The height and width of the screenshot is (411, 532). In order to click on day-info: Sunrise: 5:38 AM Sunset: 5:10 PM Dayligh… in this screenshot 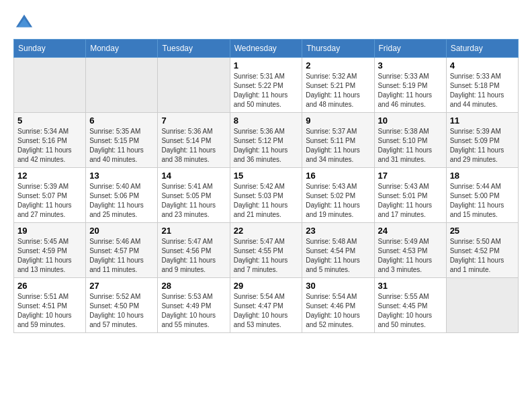, I will do `click(410, 146)`.